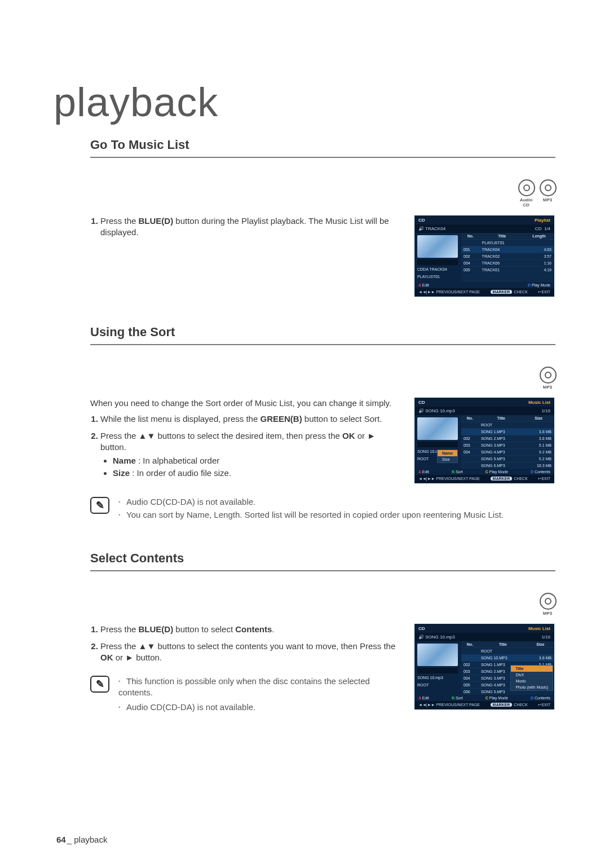  I want to click on ui-contents-popup: Title DivX Music Photo (with Music), so click(532, 678).